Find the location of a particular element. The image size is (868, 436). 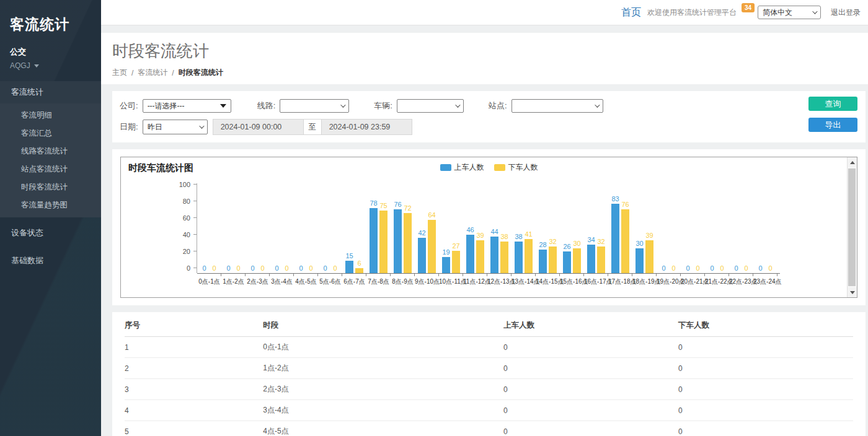

bar-column: 46 is located at coordinates (470, 250).